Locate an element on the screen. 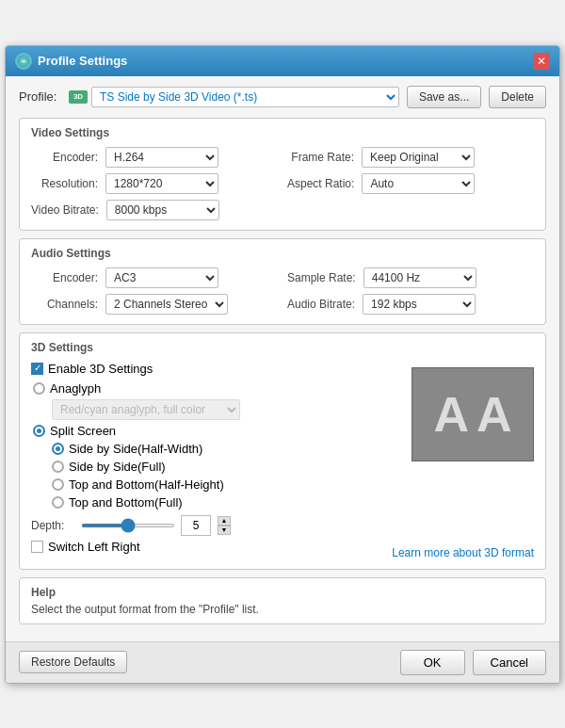 This screenshot has height=728, width=565. depth-spinner: ▲ ▼ is located at coordinates (224, 526).